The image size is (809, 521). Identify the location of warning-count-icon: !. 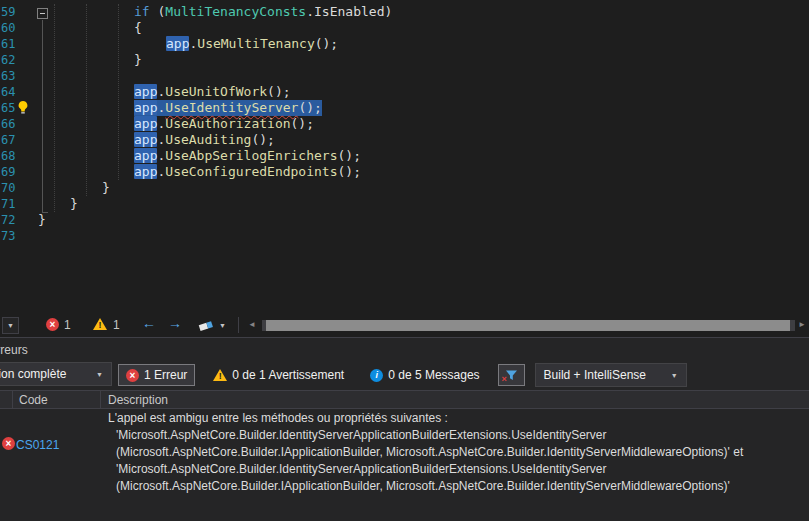
(100, 324).